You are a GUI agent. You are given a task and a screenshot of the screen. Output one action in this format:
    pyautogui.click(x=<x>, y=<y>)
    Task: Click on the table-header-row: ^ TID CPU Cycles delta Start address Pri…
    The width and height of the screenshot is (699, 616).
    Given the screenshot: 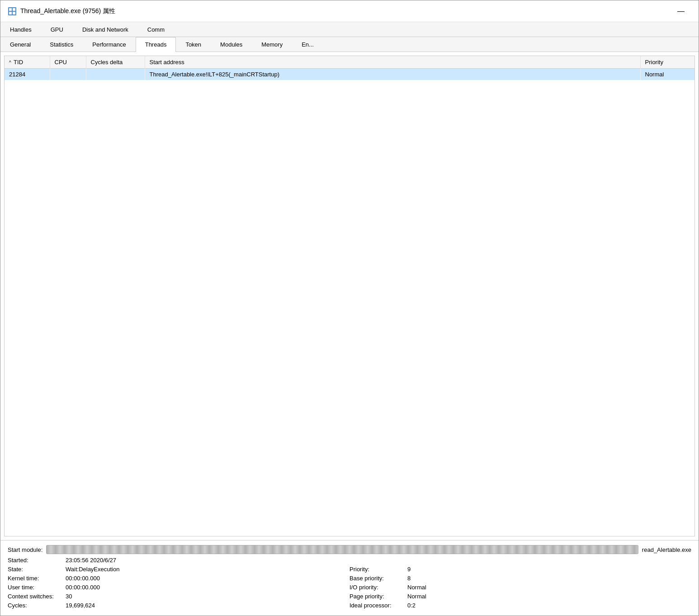 What is the action you would take?
    pyautogui.click(x=350, y=62)
    